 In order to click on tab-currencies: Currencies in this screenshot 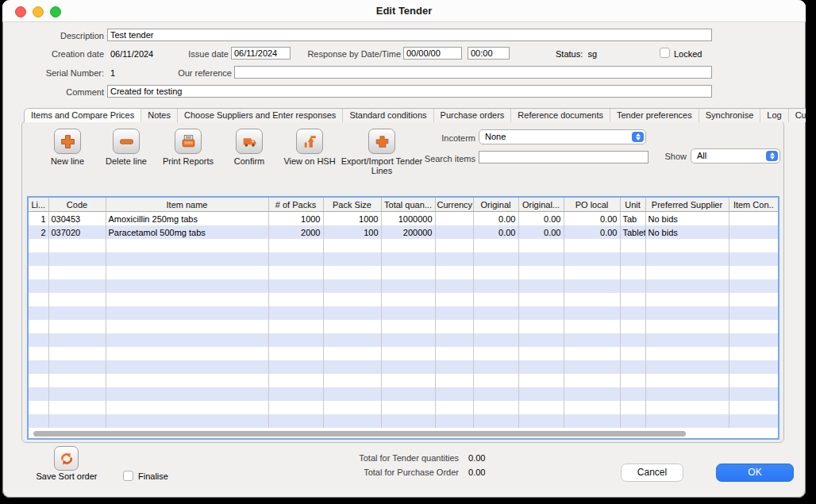, I will do `click(797, 116)`.